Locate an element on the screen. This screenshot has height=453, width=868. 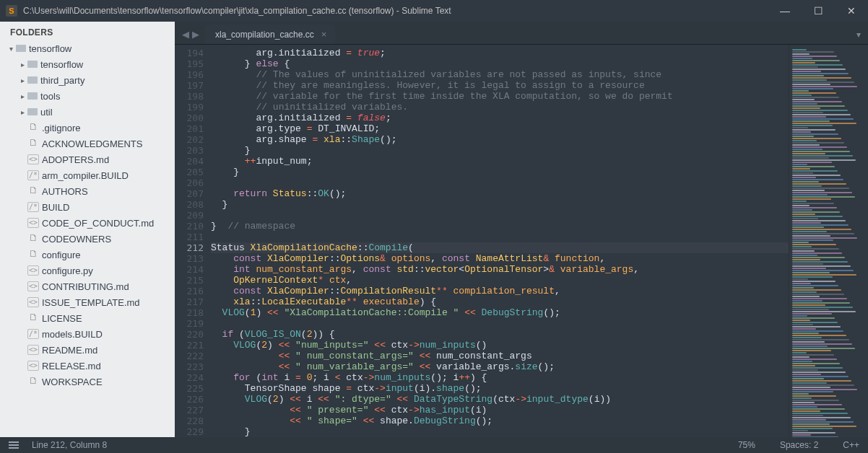
menu-icon is located at coordinates (14, 445).